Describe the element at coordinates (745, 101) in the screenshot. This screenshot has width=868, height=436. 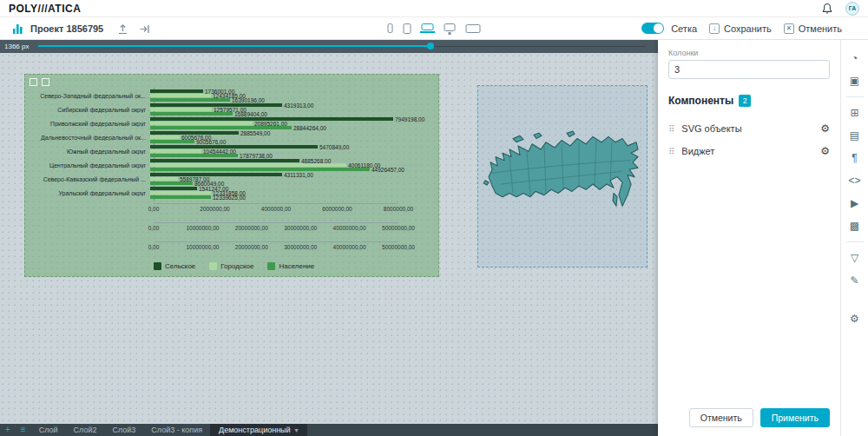
I see `components-count-badge: 2` at that location.